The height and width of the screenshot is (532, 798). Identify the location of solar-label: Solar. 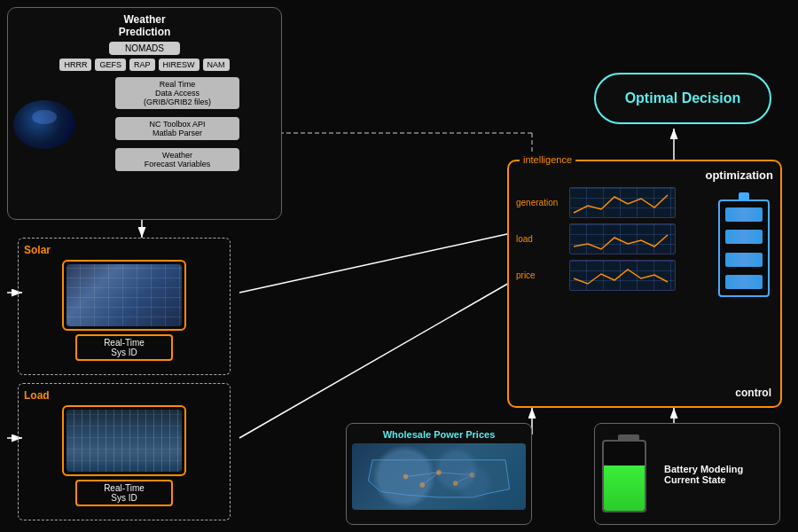
(124, 250).